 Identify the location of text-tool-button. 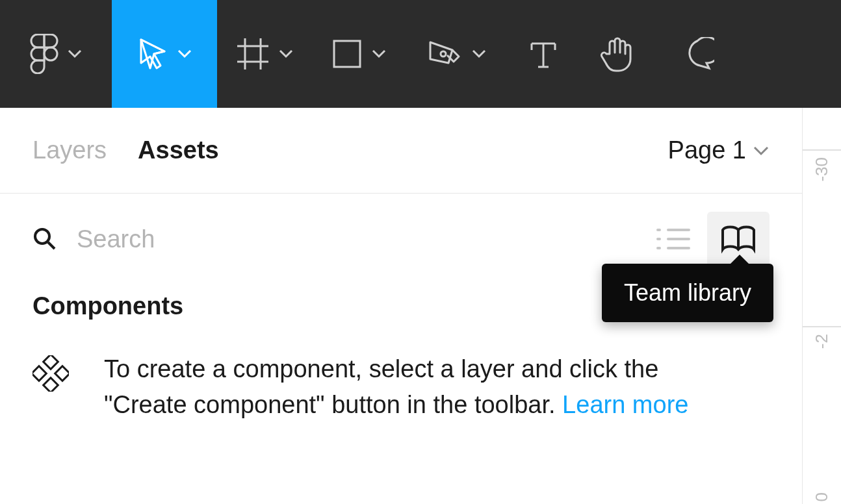
(543, 54).